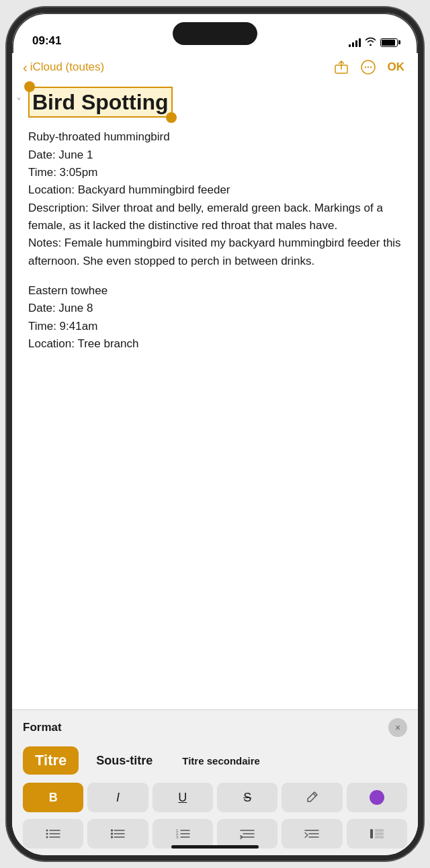 This screenshot has width=430, height=868. I want to click on time-2: Time: 9:41am, so click(215, 327).